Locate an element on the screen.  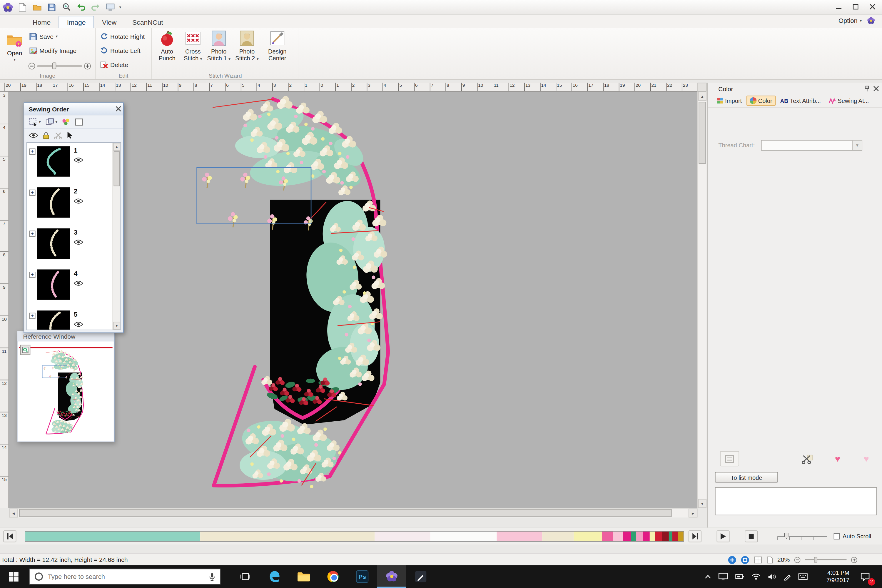
slider-track is located at coordinates (60, 66).